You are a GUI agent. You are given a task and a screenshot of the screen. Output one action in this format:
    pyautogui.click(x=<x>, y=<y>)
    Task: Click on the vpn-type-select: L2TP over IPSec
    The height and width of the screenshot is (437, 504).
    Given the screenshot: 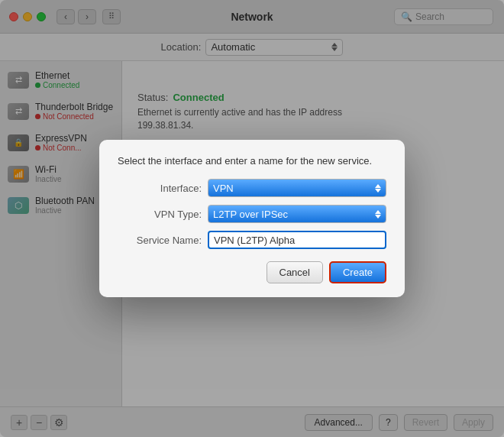 What is the action you would take?
    pyautogui.click(x=297, y=214)
    